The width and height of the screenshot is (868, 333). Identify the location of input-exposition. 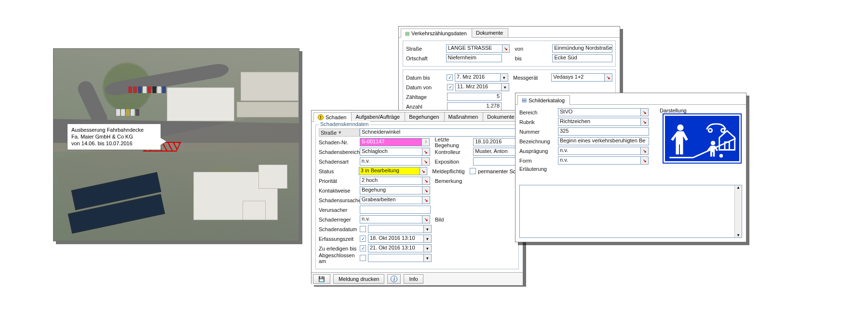
(494, 161).